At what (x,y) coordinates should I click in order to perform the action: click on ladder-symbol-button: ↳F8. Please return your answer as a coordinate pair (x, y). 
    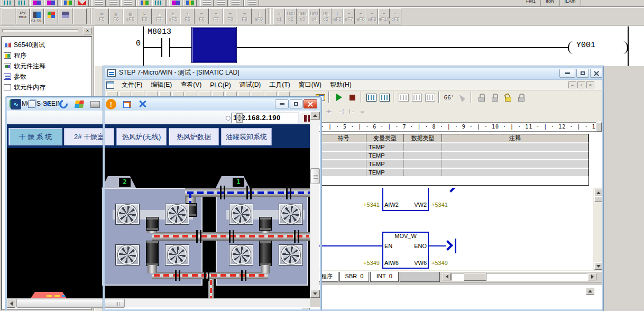
    Looking at the image, I should click on (145, 16).